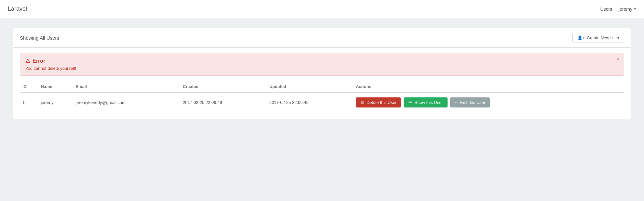  I want to click on cell-created: 2017-02-25 22:06:49, so click(223, 103).